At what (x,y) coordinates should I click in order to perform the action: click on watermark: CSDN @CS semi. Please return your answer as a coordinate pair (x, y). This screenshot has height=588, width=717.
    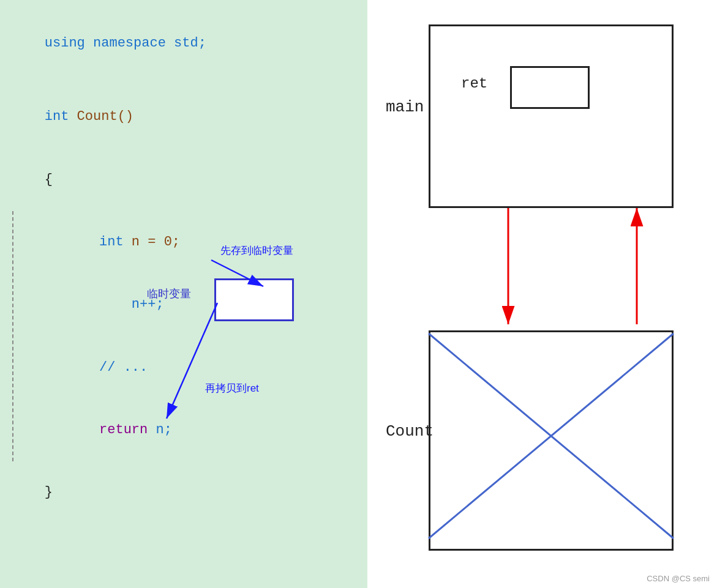
    Looking at the image, I should click on (678, 579).